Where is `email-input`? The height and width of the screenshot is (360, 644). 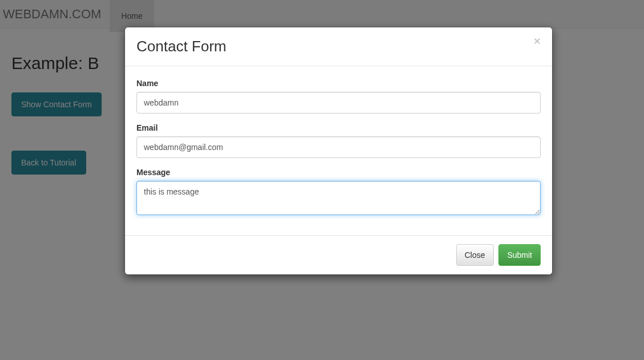 email-input is located at coordinates (339, 147).